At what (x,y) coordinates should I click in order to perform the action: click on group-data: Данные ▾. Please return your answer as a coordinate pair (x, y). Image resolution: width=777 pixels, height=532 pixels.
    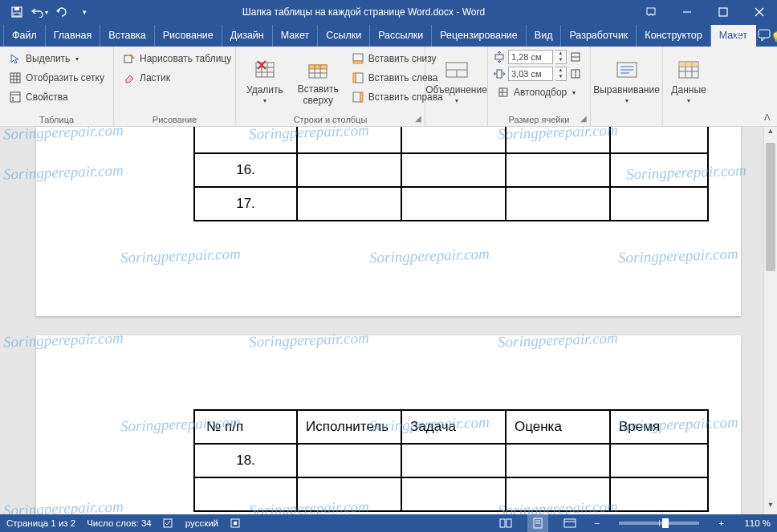
    Looking at the image, I should click on (689, 87).